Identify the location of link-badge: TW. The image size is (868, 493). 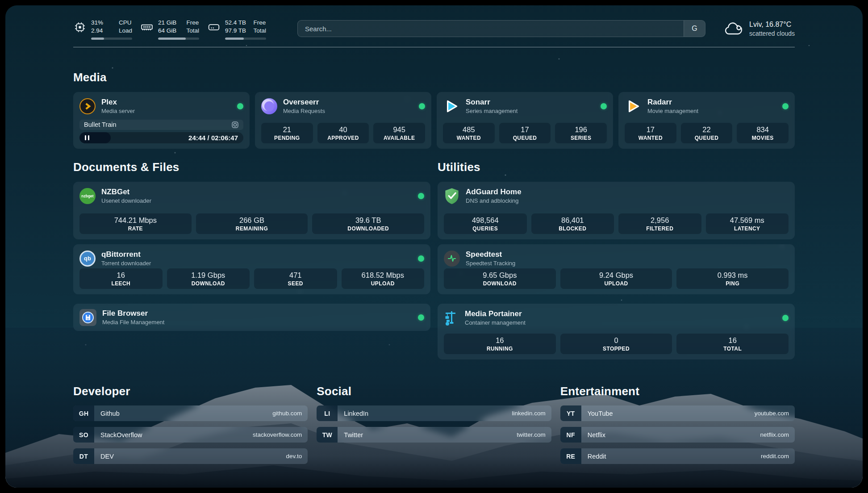
(327, 435).